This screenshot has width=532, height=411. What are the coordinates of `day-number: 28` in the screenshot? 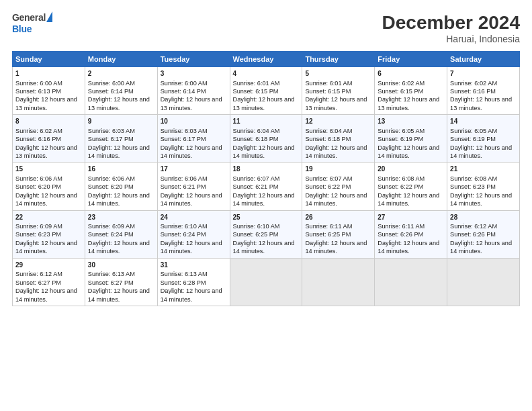 It's located at (484, 218).